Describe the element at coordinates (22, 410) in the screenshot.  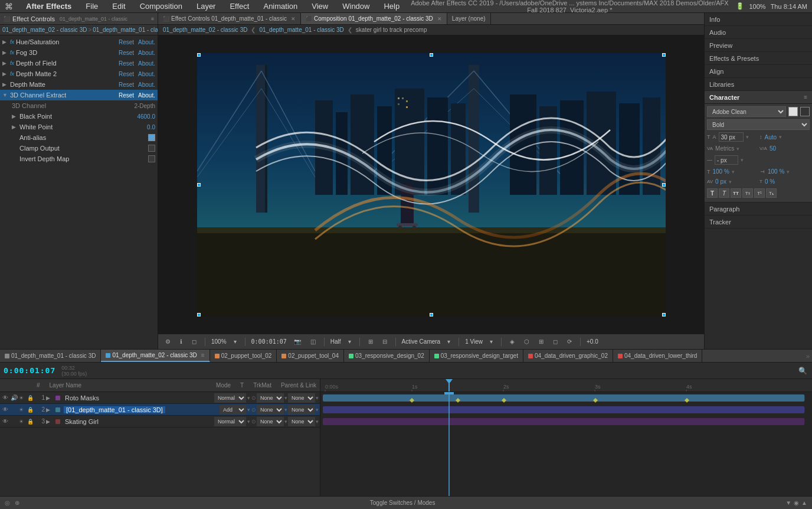
I see `solo-btn-2: ☀` at that location.